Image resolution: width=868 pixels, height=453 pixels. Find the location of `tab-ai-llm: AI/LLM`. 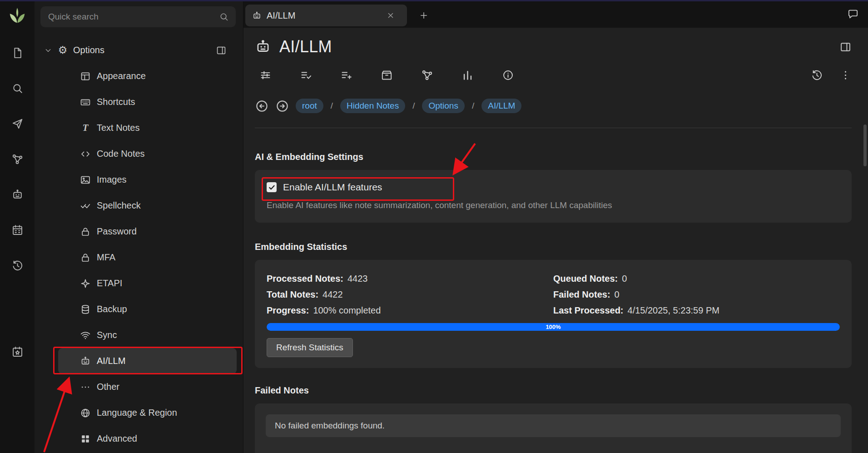

tab-ai-llm: AI/LLM is located at coordinates (326, 15).